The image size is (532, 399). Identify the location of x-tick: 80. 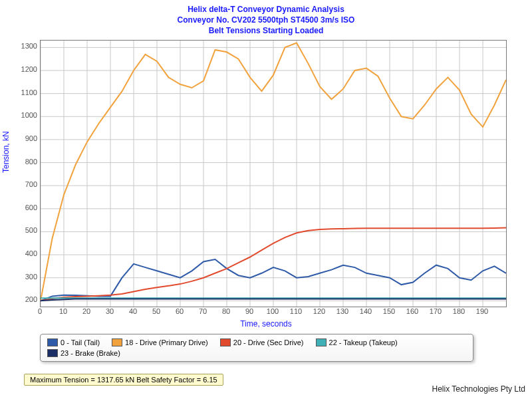
(226, 311).